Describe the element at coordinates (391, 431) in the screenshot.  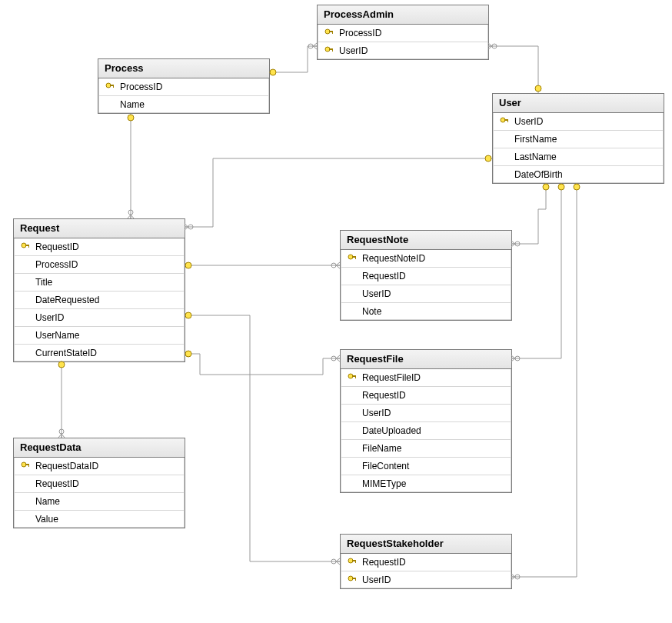
I see `column-name: DateUploaded` at that location.